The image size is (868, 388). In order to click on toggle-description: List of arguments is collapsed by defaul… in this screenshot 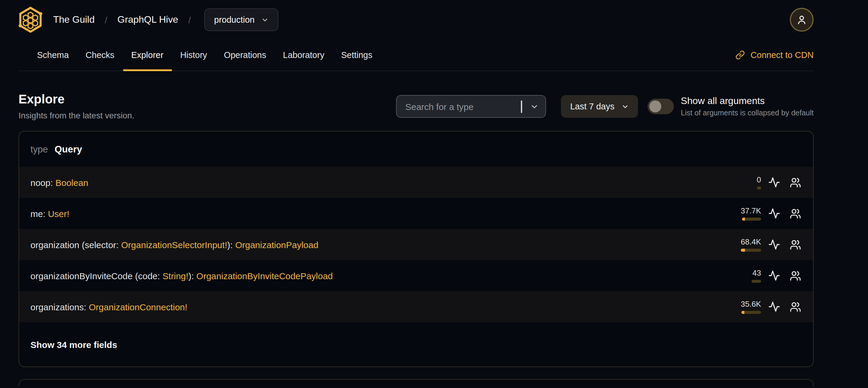, I will do `click(747, 113)`.